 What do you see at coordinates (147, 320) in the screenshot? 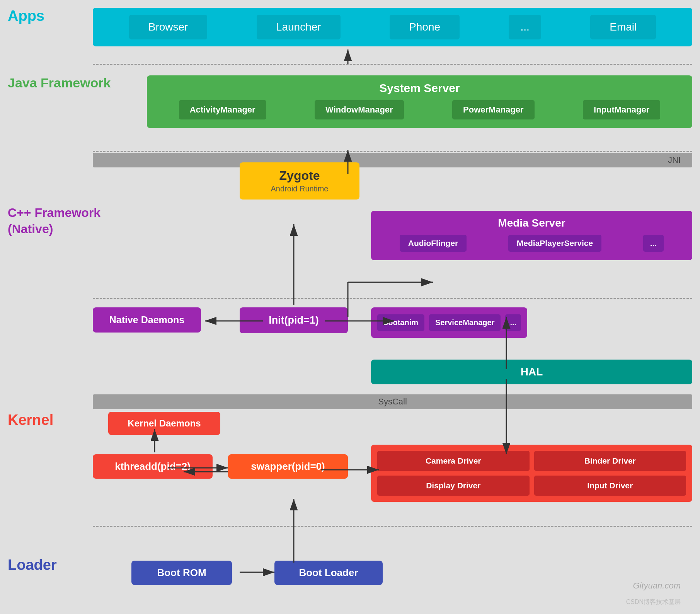
I see `native-daemons-label: Native Daemons` at bounding box center [147, 320].